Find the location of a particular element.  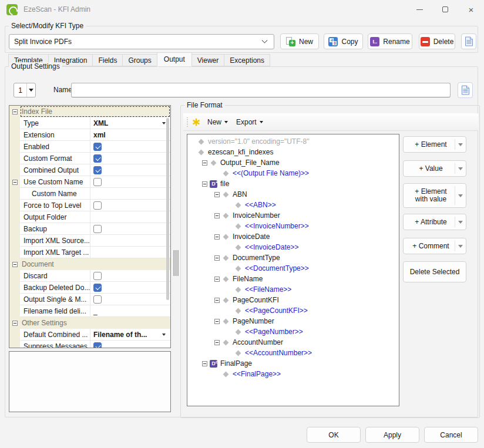

tree-node-abn: <<ABN>> is located at coordinates (293, 205).